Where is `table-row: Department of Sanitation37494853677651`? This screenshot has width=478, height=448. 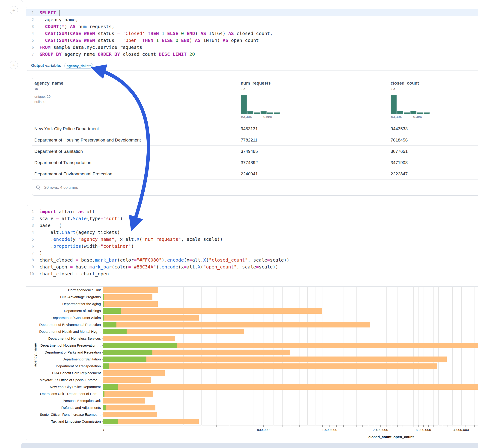
table-row: Department of Sanitation37494853677651 is located at coordinates (255, 151).